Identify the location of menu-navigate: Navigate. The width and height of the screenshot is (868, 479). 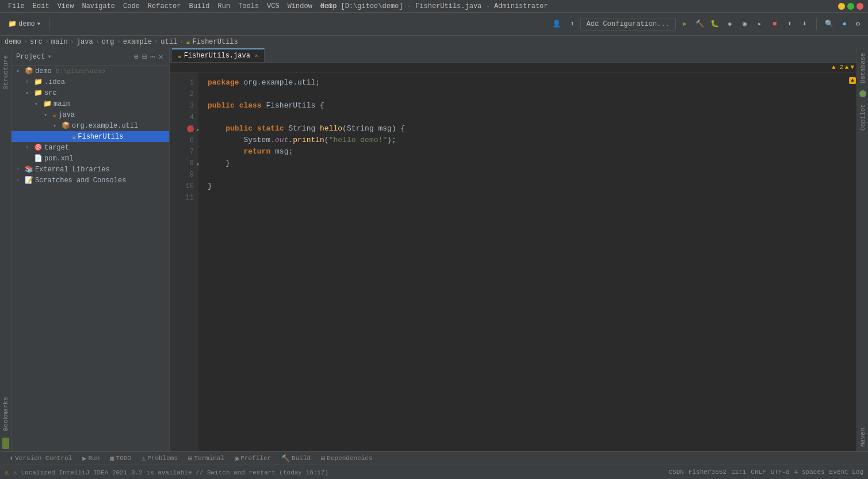
(98, 6).